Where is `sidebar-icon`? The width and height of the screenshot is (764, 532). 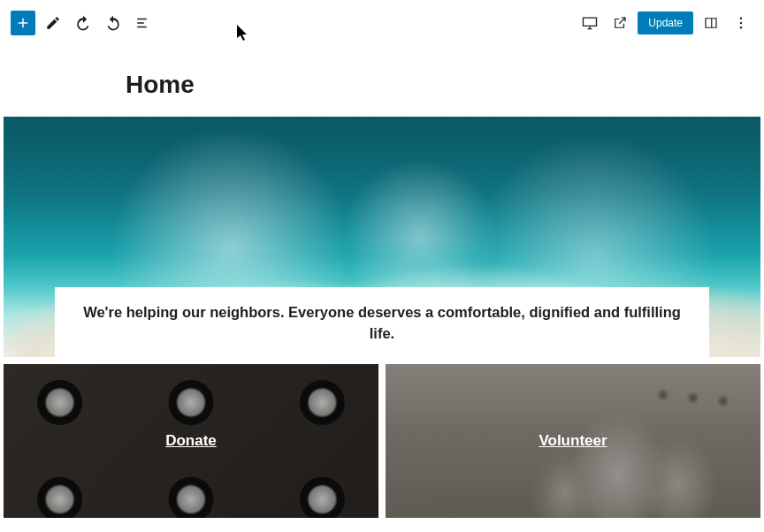
sidebar-icon is located at coordinates (711, 23).